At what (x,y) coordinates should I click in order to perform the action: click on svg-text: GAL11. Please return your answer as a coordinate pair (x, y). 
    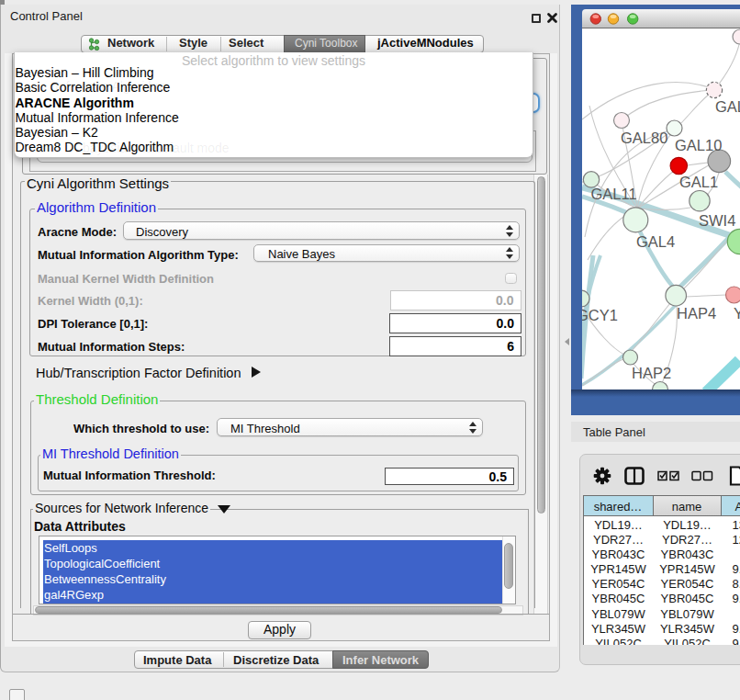
    Looking at the image, I should click on (614, 194).